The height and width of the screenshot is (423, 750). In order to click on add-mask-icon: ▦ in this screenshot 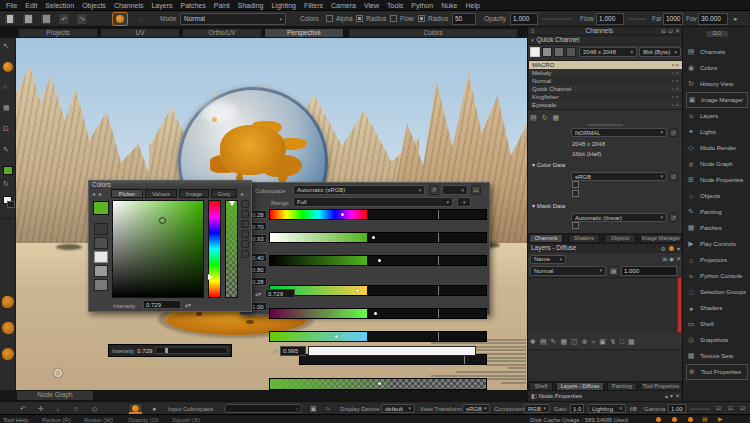, I will do `click(564, 342)`.